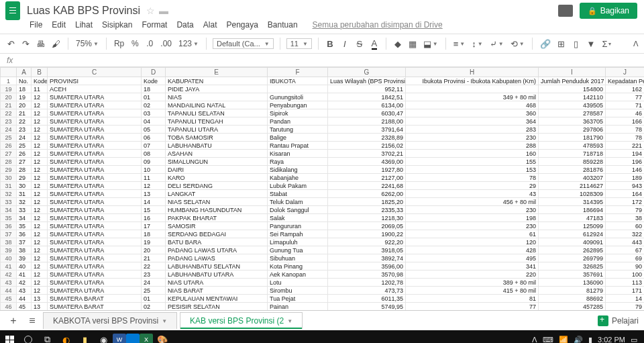 The height and width of the screenshot is (343, 644). I want to click on chart-button: ▯, so click(576, 44).